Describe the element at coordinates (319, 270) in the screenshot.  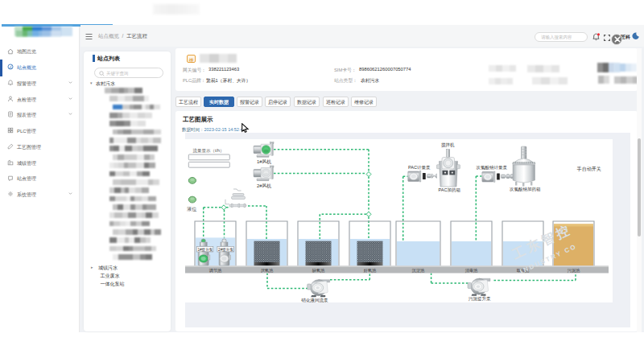
I see `svg-text: 缺氧池` at that location.